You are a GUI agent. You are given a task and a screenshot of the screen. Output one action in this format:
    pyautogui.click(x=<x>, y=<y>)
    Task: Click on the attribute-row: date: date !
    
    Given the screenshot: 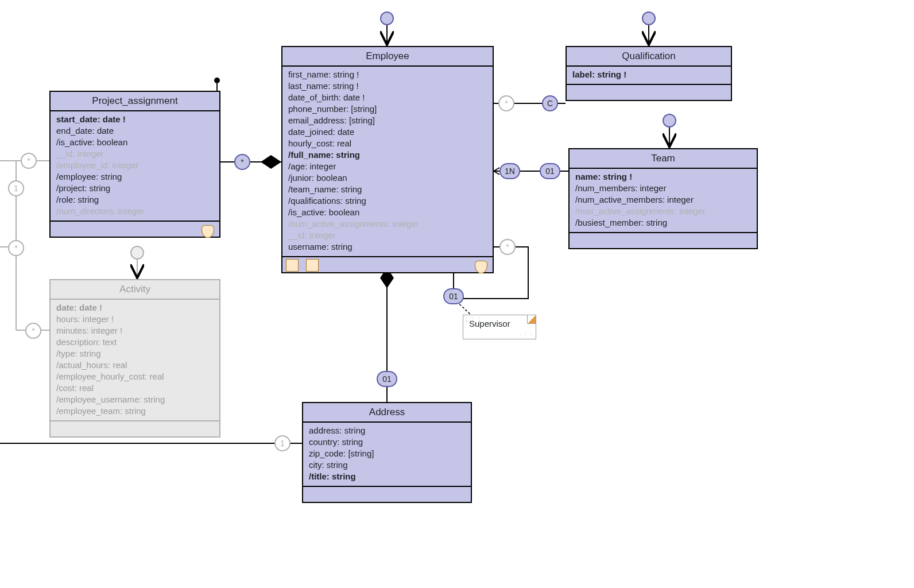 What is the action you would take?
    pyautogui.click(x=135, y=308)
    